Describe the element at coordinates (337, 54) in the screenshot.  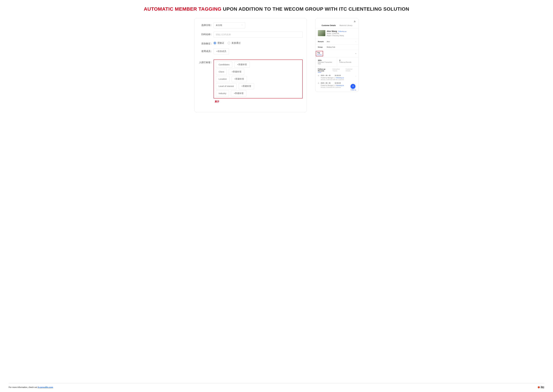
I see `row-tag: Tag Beijing ›` at that location.